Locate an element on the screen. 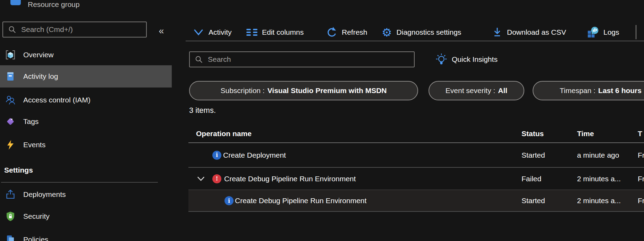  sidebar-item-label: Access control (IAM) is located at coordinates (57, 100).